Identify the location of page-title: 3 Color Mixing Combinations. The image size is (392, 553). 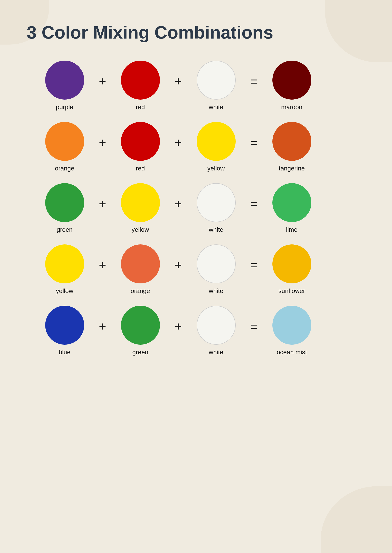
(196, 32).